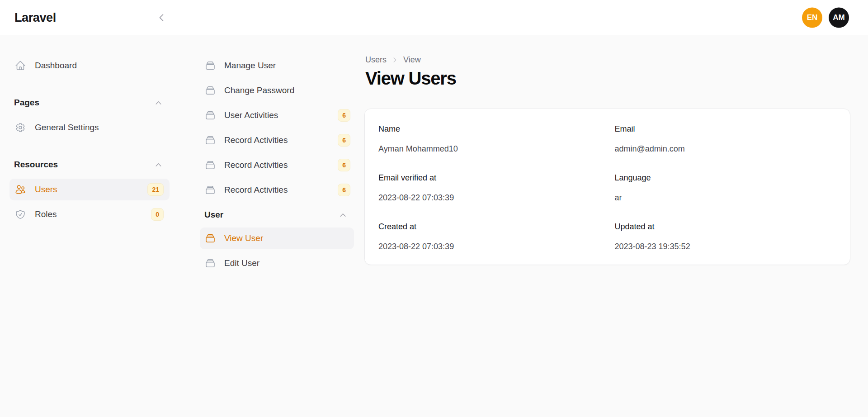 This screenshot has width=868, height=417. What do you see at coordinates (608, 60) in the screenshot?
I see `breadcrumb: Users View` at bounding box center [608, 60].